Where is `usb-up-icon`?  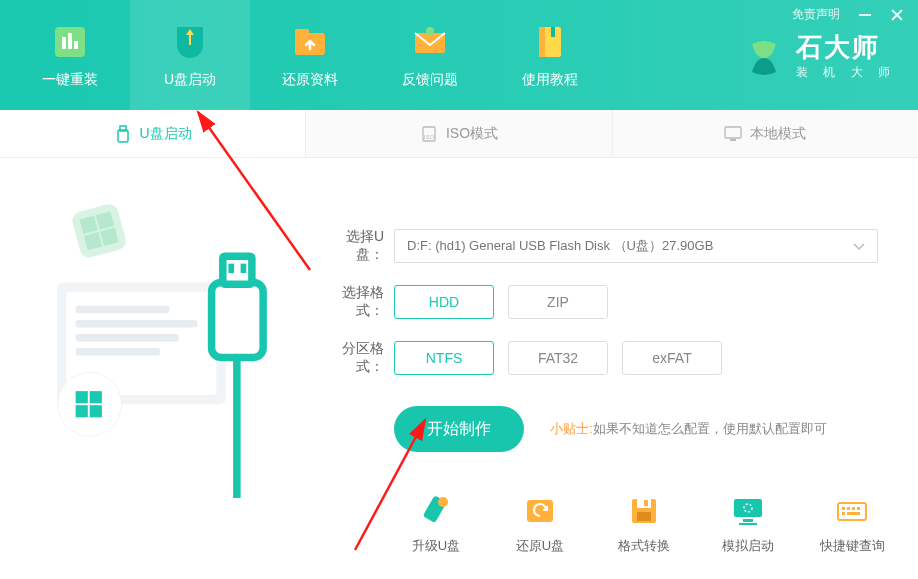 usb-up-icon is located at coordinates (436, 511).